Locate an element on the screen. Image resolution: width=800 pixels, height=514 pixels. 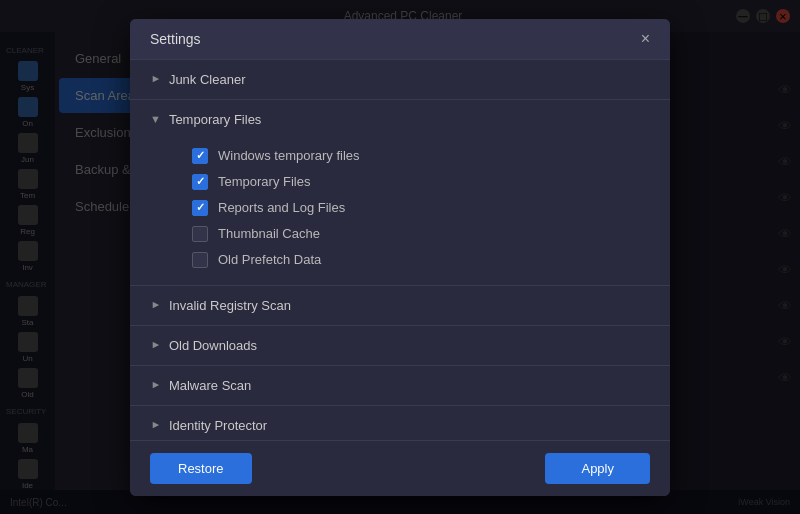
checkbox-temp-files-label: Temporary Files is located at coordinates (264, 182).